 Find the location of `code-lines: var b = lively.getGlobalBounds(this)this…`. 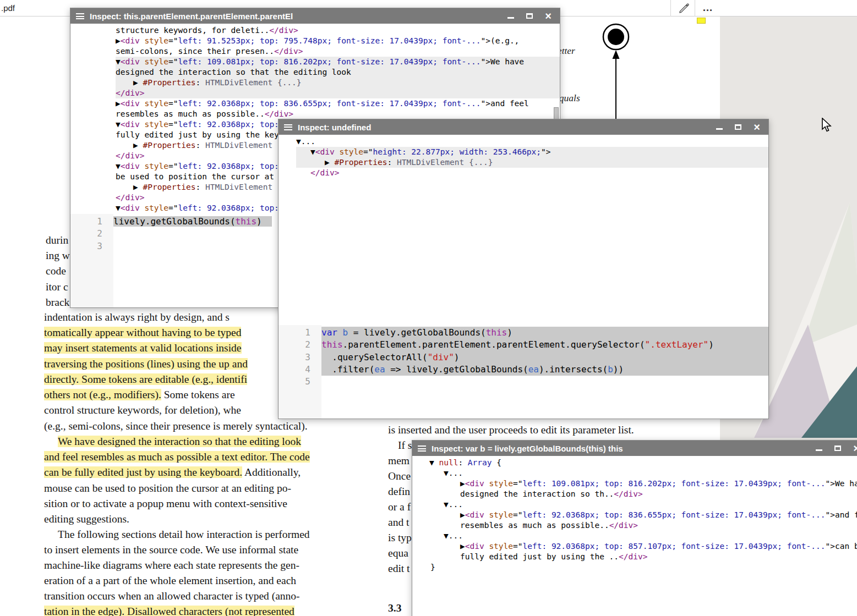

code-lines: var b = lively.getGlobalBounds(this)this… is located at coordinates (545, 372).